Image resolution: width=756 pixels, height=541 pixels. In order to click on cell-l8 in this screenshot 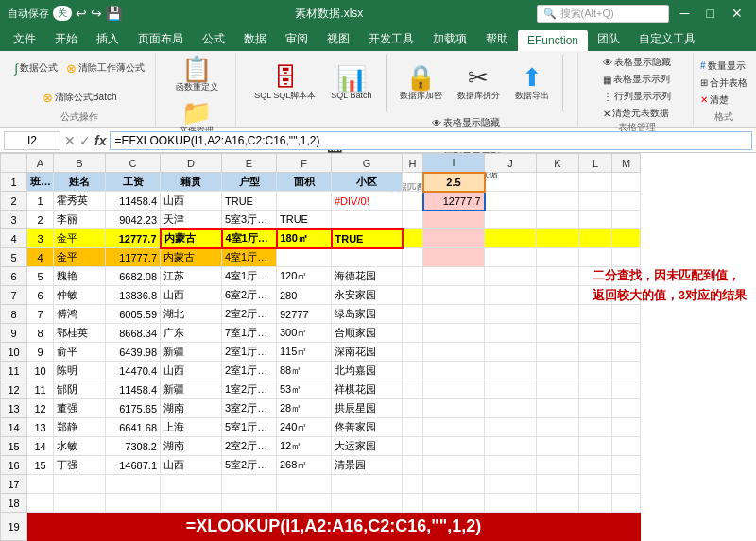, I will do `click(595, 314)`.